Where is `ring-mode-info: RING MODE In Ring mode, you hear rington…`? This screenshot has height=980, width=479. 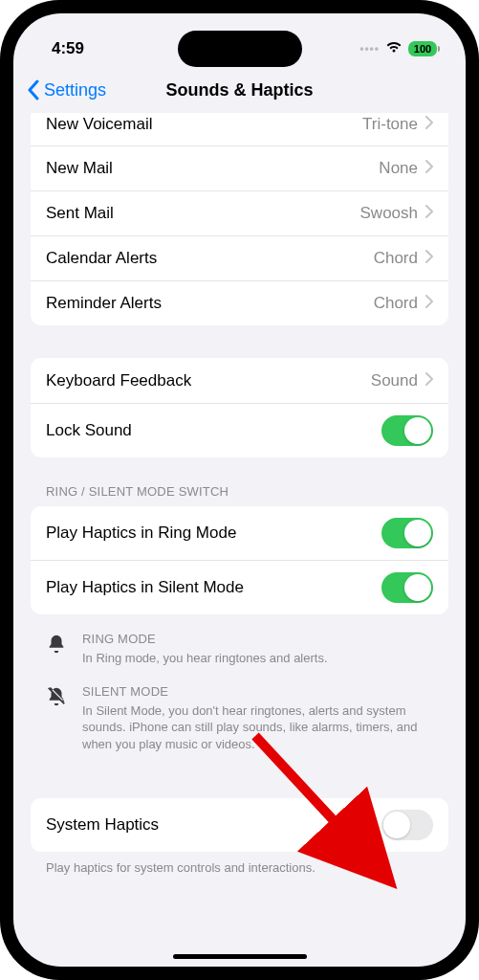
ring-mode-info: RING MODE In Ring mode, you hear rington… is located at coordinates (239, 649).